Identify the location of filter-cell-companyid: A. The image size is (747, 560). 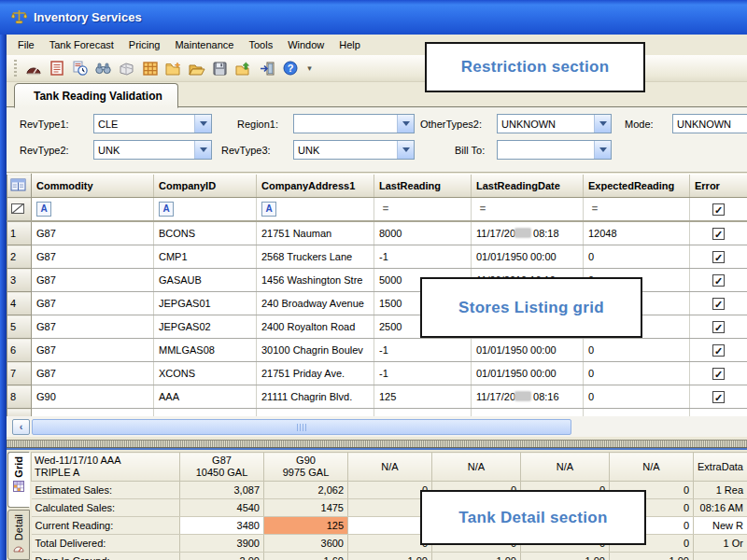
(205, 210).